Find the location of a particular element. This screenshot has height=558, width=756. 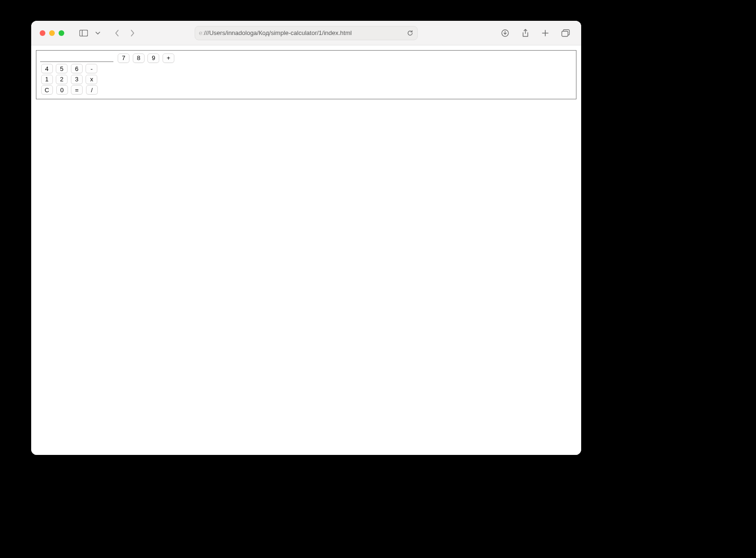

nav-buttons is located at coordinates (125, 33).